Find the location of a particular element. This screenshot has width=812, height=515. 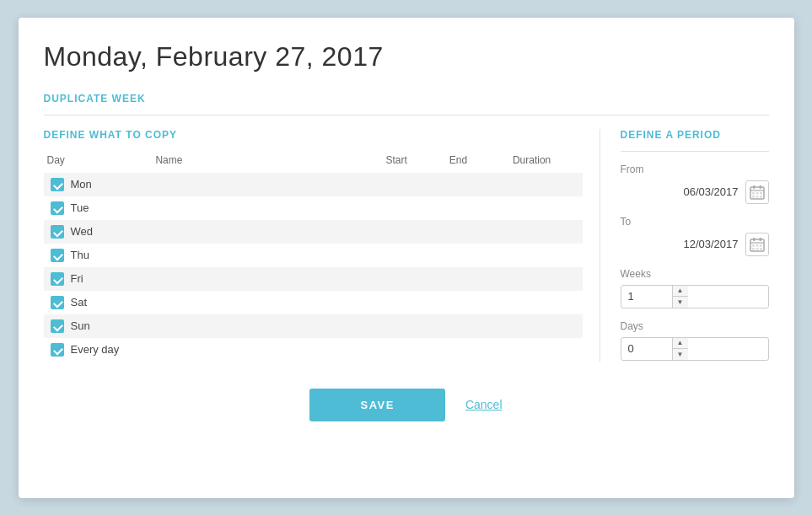

day-label: Sun is located at coordinates (81, 325).